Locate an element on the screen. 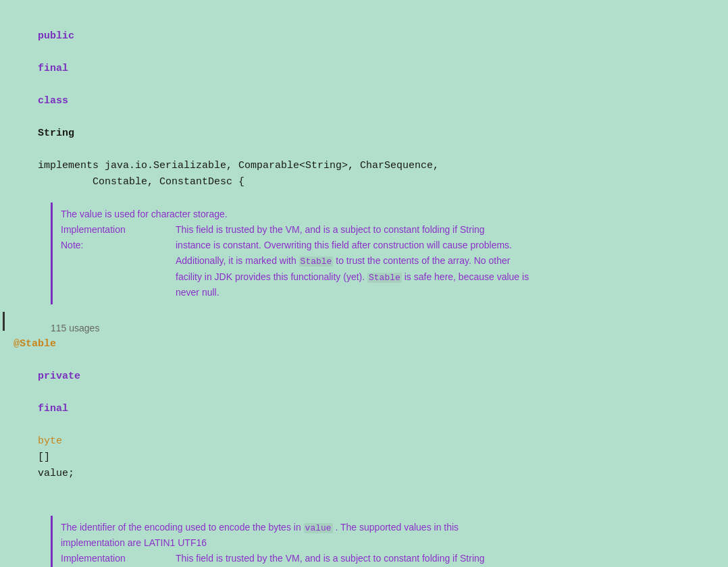 The height and width of the screenshot is (567, 728). annotation-stable: @Stable is located at coordinates (364, 344).